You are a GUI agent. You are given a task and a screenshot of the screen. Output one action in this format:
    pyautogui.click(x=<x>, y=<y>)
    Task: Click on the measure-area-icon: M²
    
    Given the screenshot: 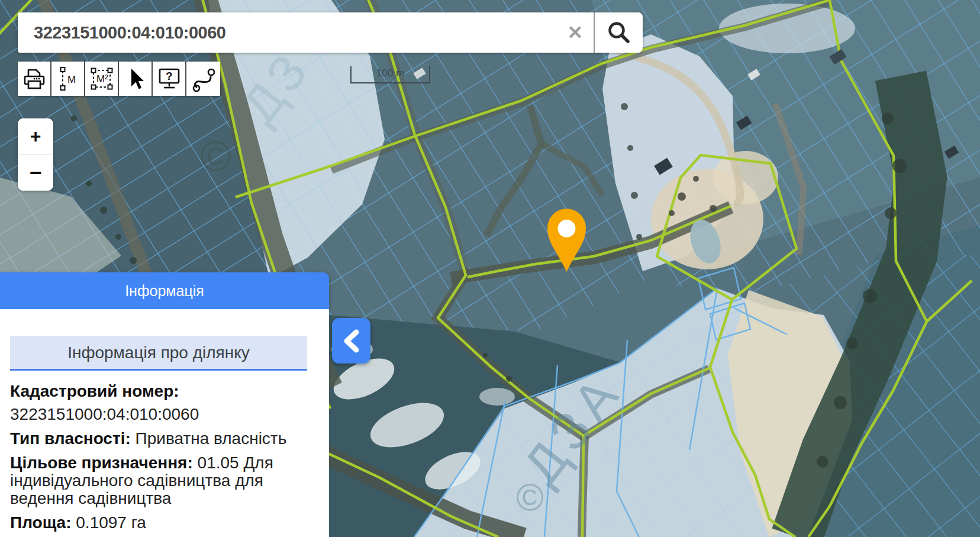 What is the action you would take?
    pyautogui.click(x=102, y=79)
    